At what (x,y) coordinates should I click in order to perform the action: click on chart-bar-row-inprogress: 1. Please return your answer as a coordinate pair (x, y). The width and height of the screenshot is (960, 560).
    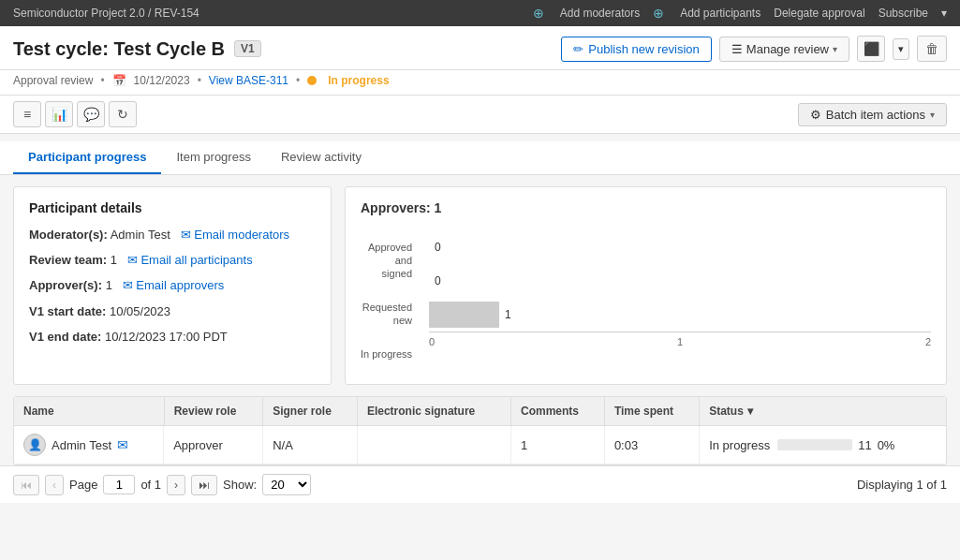
    Looking at the image, I should click on (680, 315).